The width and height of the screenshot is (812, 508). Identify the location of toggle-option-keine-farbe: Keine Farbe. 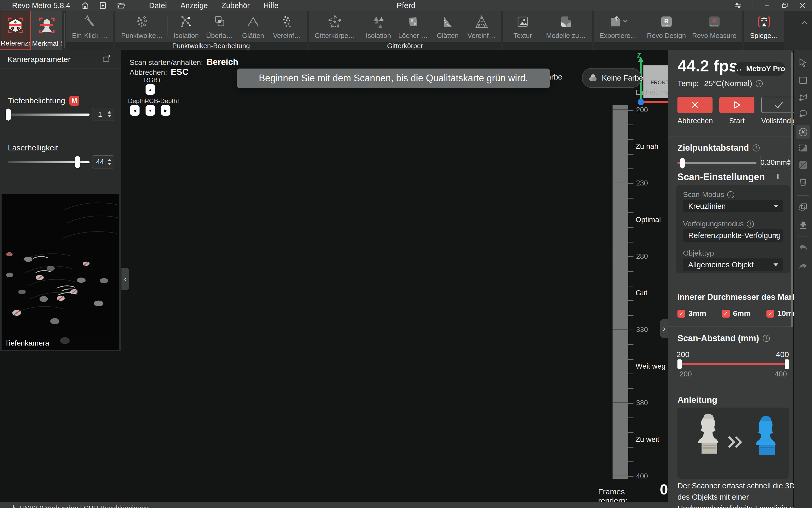
(612, 78).